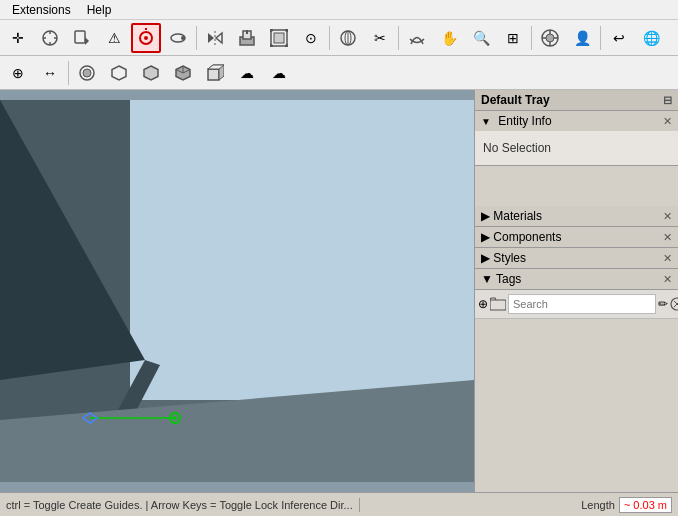 The image size is (678, 516). What do you see at coordinates (663, 304) in the screenshot?
I see `tag-pencil-btn: ✏` at bounding box center [663, 304].